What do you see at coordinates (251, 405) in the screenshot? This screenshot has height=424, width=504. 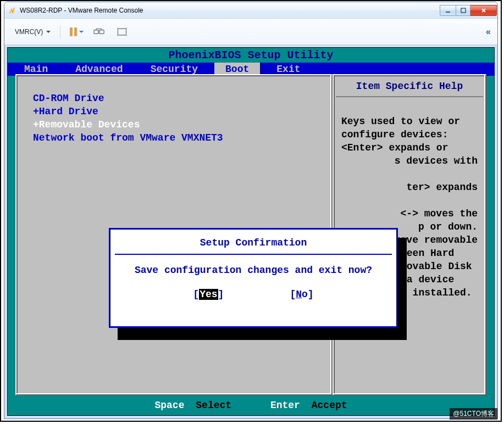 I see `bios-footer: Space Select Enter Accept` at bounding box center [251, 405].